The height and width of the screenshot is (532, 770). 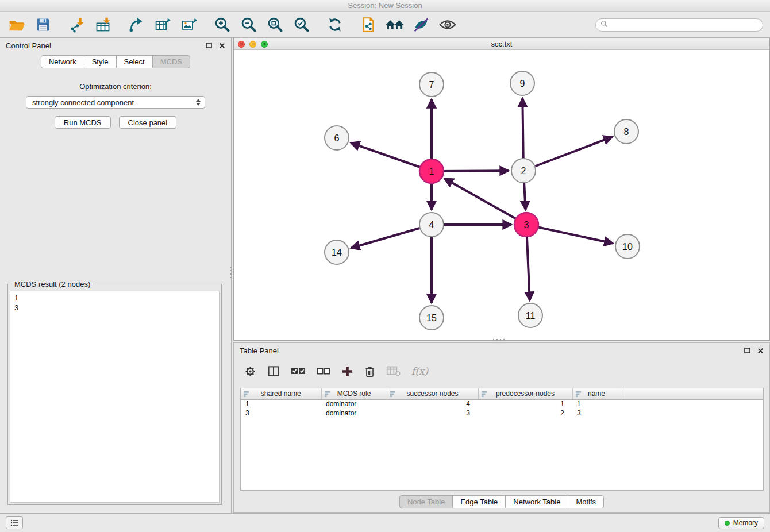 What do you see at coordinates (747, 350) in the screenshot?
I see `float-table-panel-icon` at bounding box center [747, 350].